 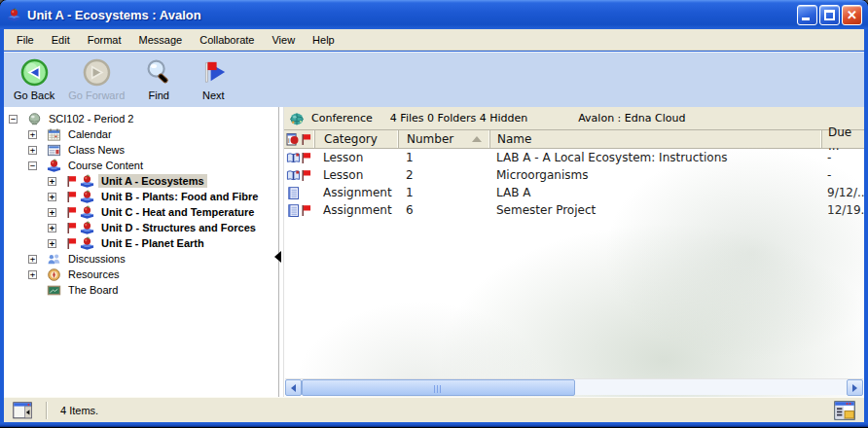 What do you see at coordinates (434, 410) in the screenshot?
I see `status-bar: 4 Items.` at bounding box center [434, 410].